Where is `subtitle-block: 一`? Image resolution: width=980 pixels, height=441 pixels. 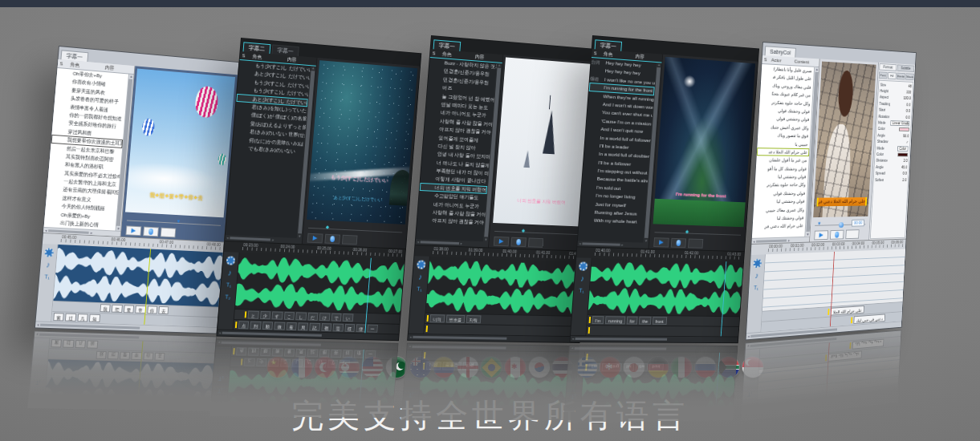
subtitle-block: 一 is located at coordinates (371, 354).